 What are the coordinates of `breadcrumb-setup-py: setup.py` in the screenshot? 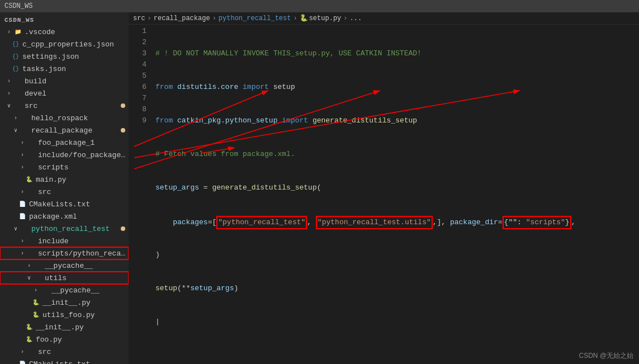 It's located at (325, 18).